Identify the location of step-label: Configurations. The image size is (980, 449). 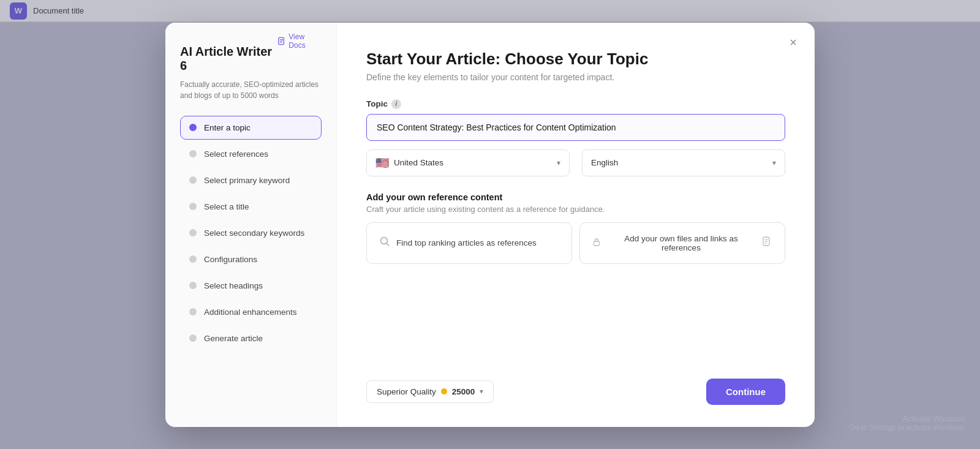
(230, 260).